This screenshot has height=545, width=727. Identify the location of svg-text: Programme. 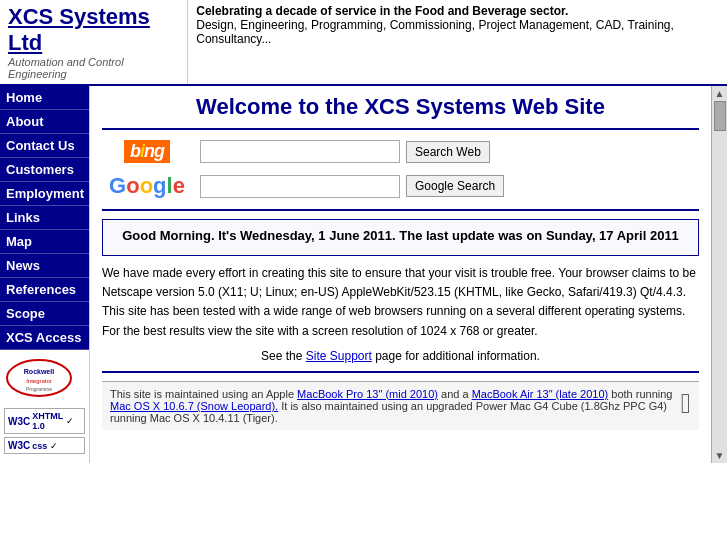
(39, 389).